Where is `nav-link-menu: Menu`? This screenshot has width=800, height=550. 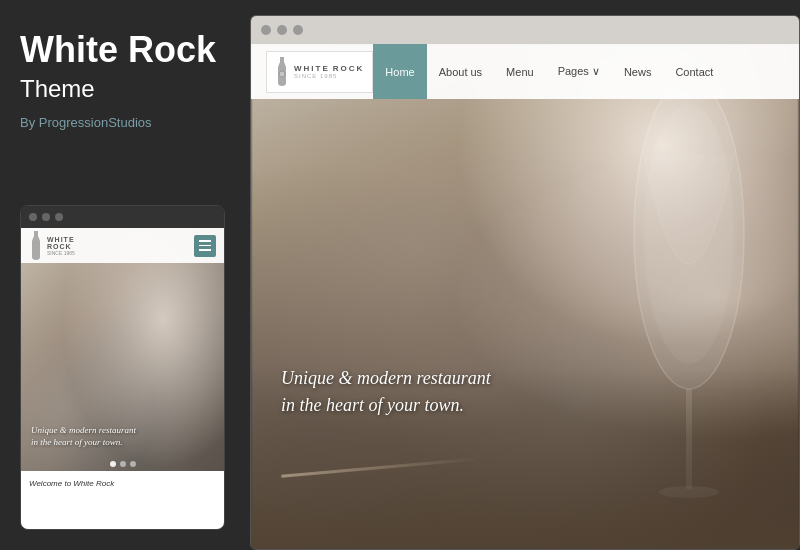 nav-link-menu: Menu is located at coordinates (520, 72).